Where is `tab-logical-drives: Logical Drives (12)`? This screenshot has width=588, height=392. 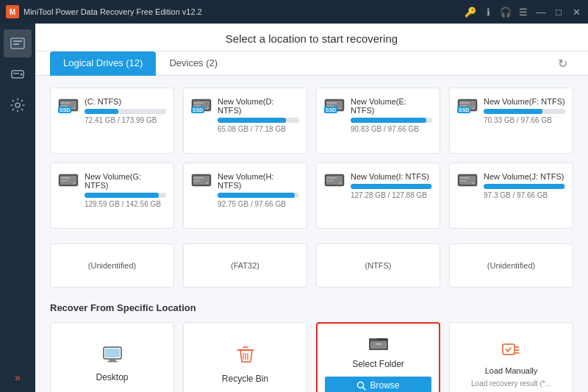
tab-logical-drives: Logical Drives (12) is located at coordinates (103, 63).